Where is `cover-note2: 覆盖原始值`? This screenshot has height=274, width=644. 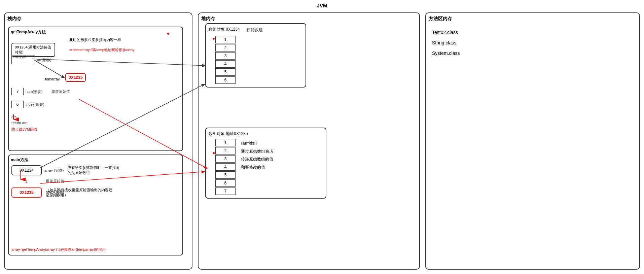
cover-note2: 覆盖原始值 is located at coordinates (55, 181).